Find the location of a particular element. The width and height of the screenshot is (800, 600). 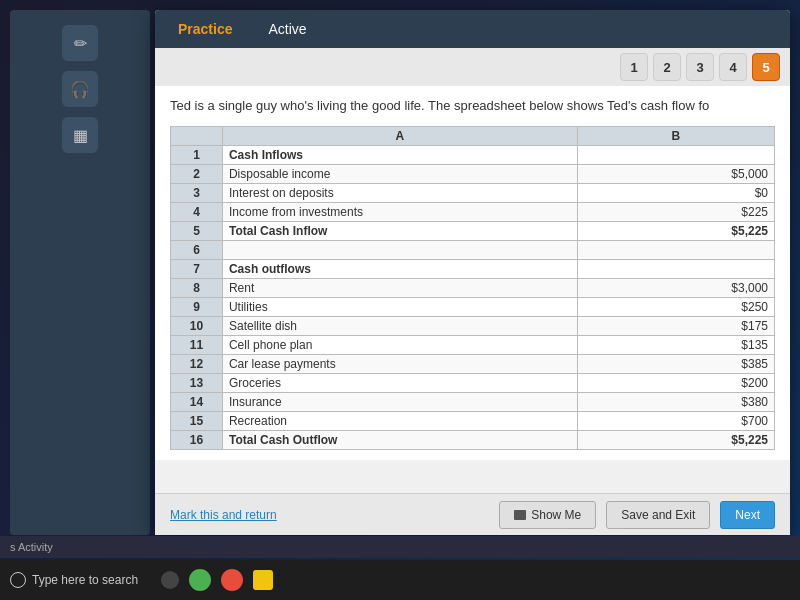

row-num-16: 16 is located at coordinates (197, 440).